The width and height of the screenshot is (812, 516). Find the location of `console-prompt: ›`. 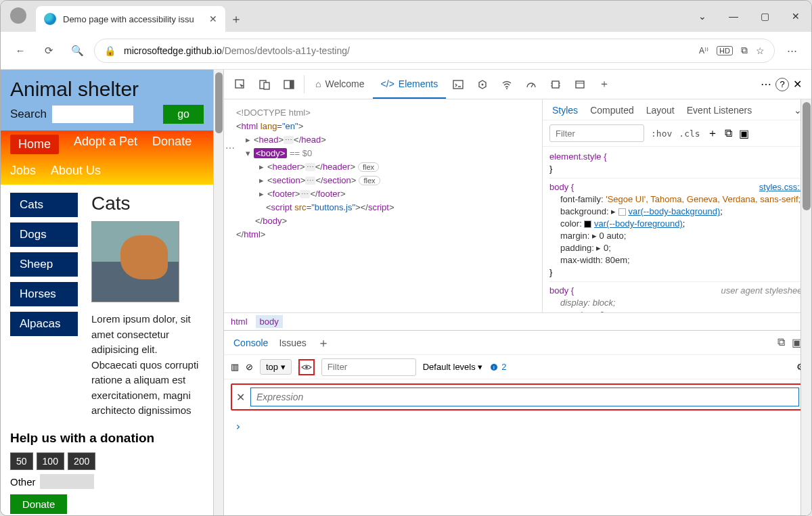

console-prompt: › is located at coordinates (518, 426).